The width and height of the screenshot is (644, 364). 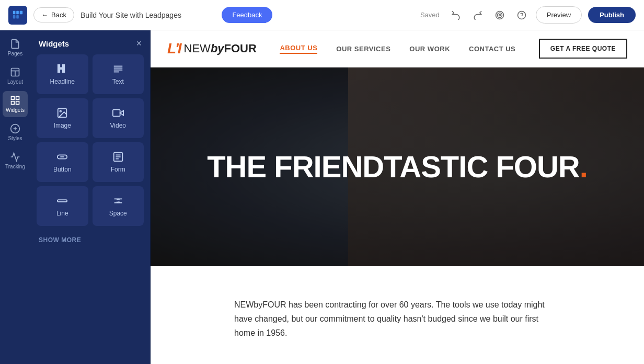 What do you see at coordinates (393, 166) in the screenshot?
I see `hero-title-text: THE FRIENDTASTIC FOUR` at bounding box center [393, 166].